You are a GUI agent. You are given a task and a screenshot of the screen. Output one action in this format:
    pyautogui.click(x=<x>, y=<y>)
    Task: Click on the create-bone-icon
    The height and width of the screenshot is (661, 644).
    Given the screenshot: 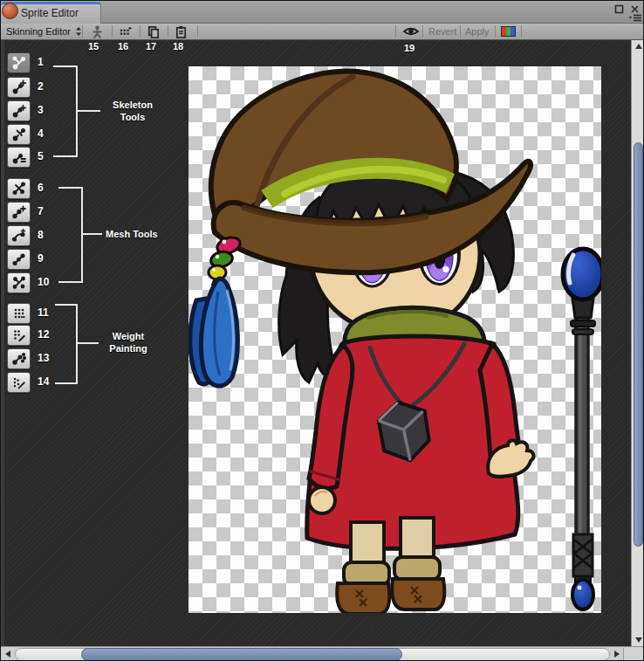 What is the action you would take?
    pyautogui.click(x=19, y=111)
    